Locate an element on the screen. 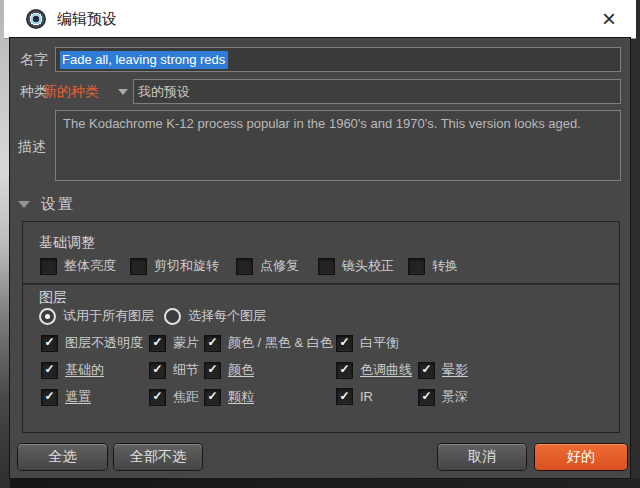 This screenshot has width=640, height=488. checkbox-cell: ✓颜色 is located at coordinates (229, 370).